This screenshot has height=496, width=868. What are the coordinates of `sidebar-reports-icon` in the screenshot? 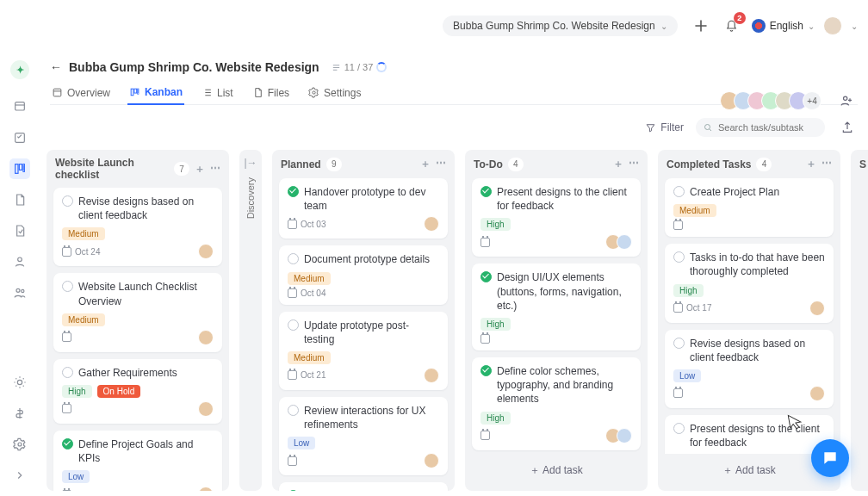 It's located at (20, 231).